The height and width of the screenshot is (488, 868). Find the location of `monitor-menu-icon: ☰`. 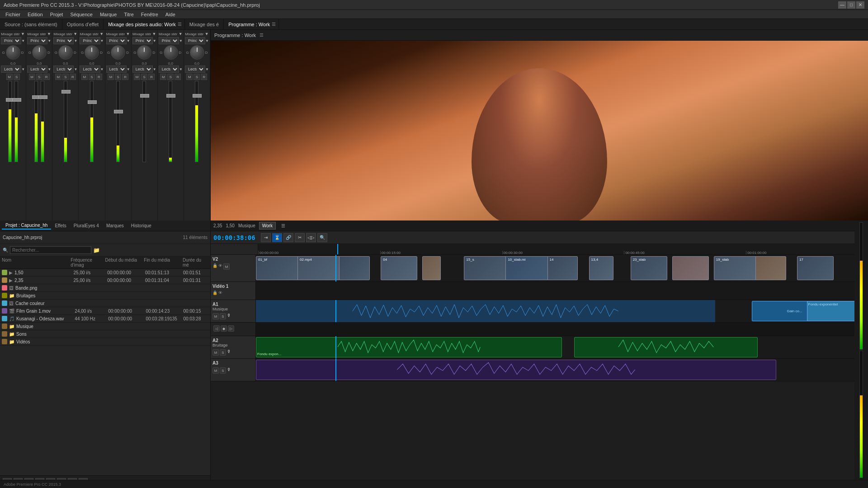

monitor-menu-icon: ☰ is located at coordinates (261, 35).